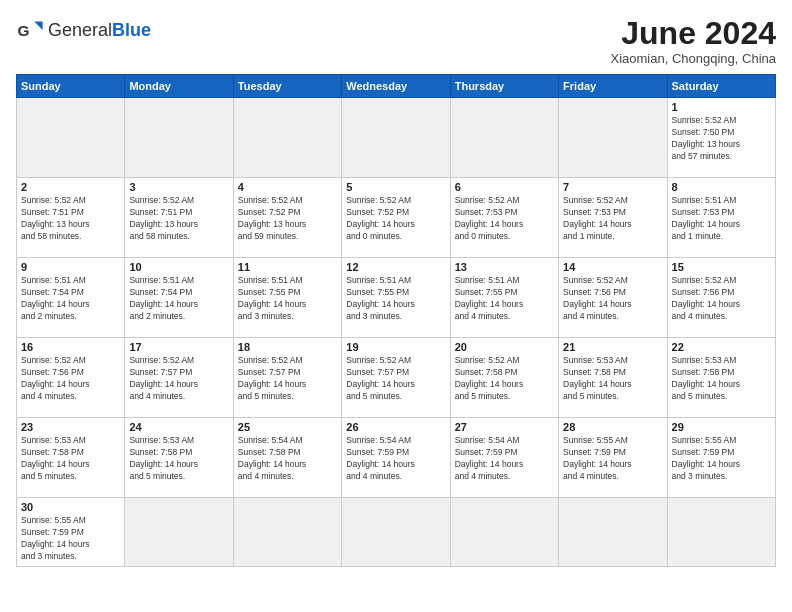  Describe the element at coordinates (71, 298) in the screenshot. I see `day-9: 9 Sunrise: 5:51 AMSunset: 7:54 PMDayligh…` at that location.